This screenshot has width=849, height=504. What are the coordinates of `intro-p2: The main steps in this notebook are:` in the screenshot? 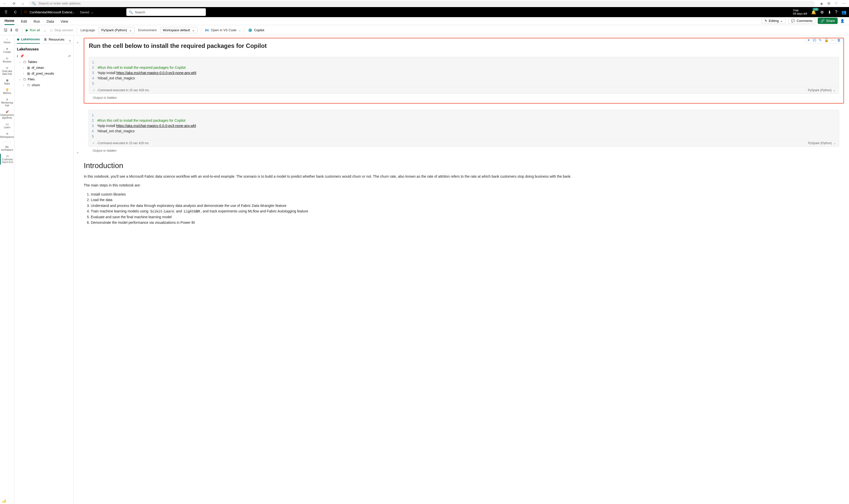 It's located at (464, 185).